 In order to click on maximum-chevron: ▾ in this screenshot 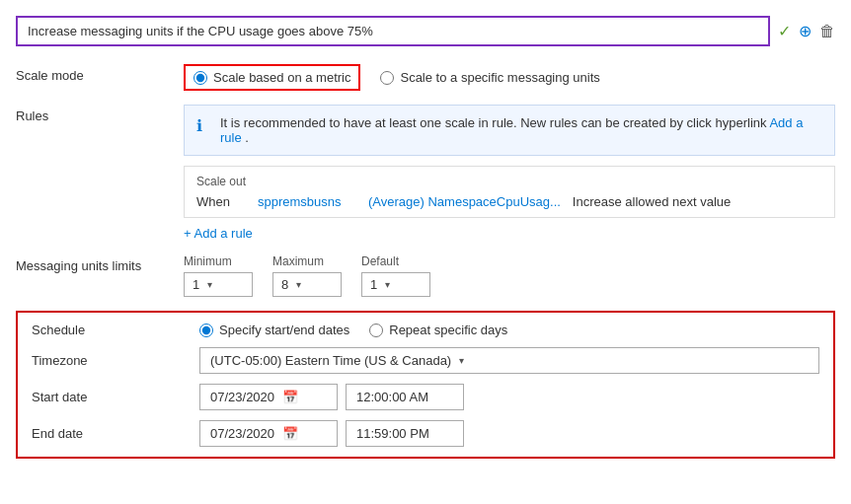, I will do `click(298, 284)`.